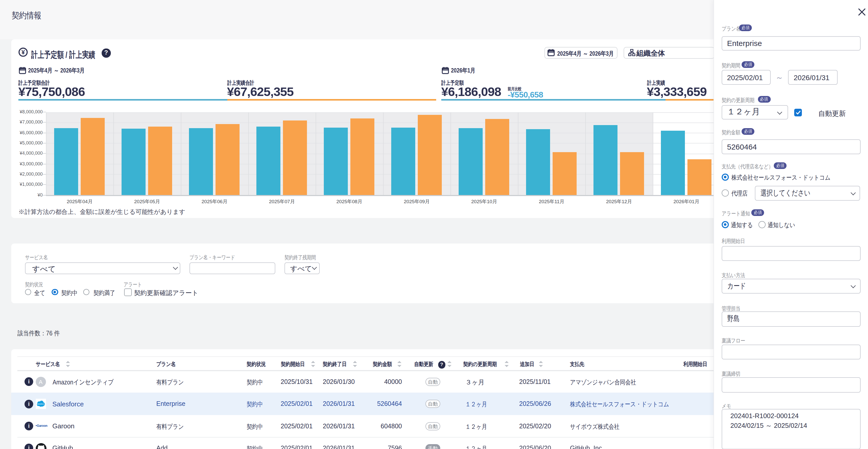 Image resolution: width=868 pixels, height=449 pixels. What do you see at coordinates (40, 404) in the screenshot?
I see `svg-text: salesforce` at bounding box center [40, 404].